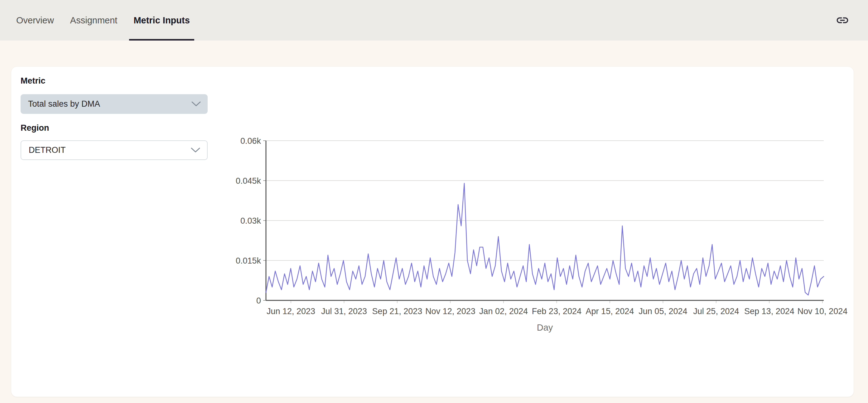 The image size is (868, 403). I want to click on tab-overview-label: Overview, so click(35, 20).